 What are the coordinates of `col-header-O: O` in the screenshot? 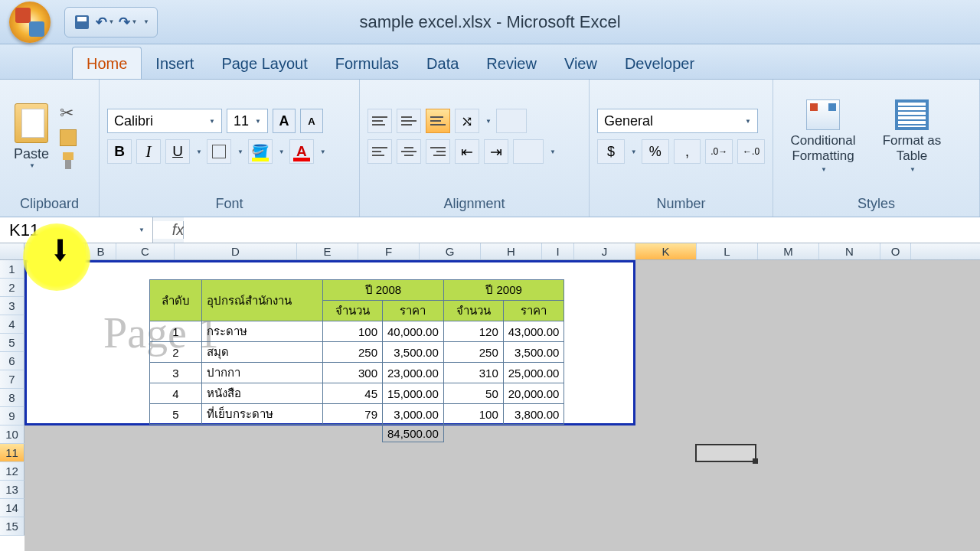 It's located at (896, 251).